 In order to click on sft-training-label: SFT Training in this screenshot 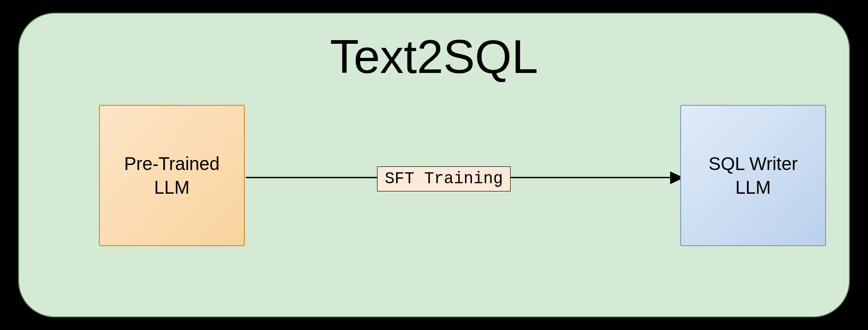, I will do `click(444, 179)`.